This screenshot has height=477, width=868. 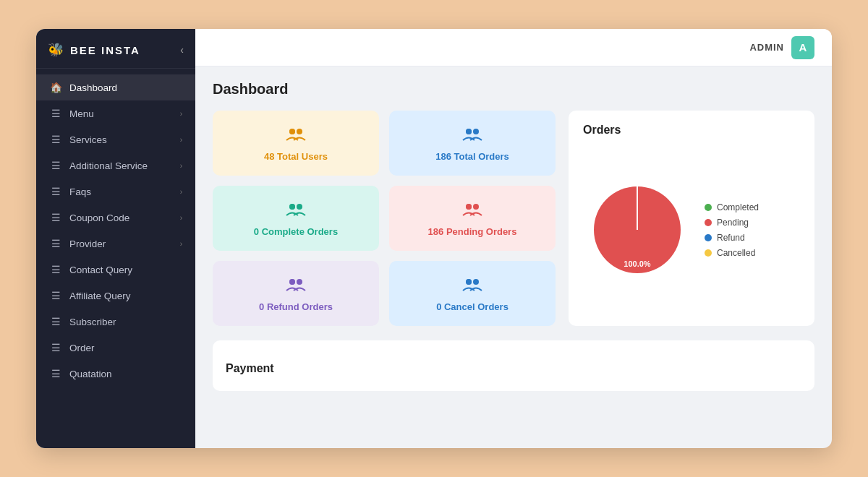 What do you see at coordinates (738, 207) in the screenshot?
I see `legend-label-completed: Completed` at bounding box center [738, 207].